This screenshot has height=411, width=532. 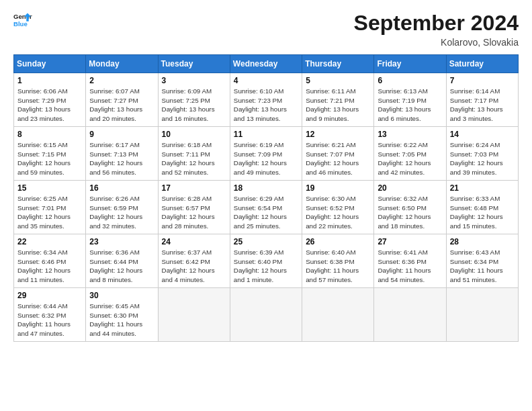 I want to click on calendar-cell: 2 Sunrise: 6:07 AMSunset: 7:27 PMDayligh…, so click(x=122, y=100).